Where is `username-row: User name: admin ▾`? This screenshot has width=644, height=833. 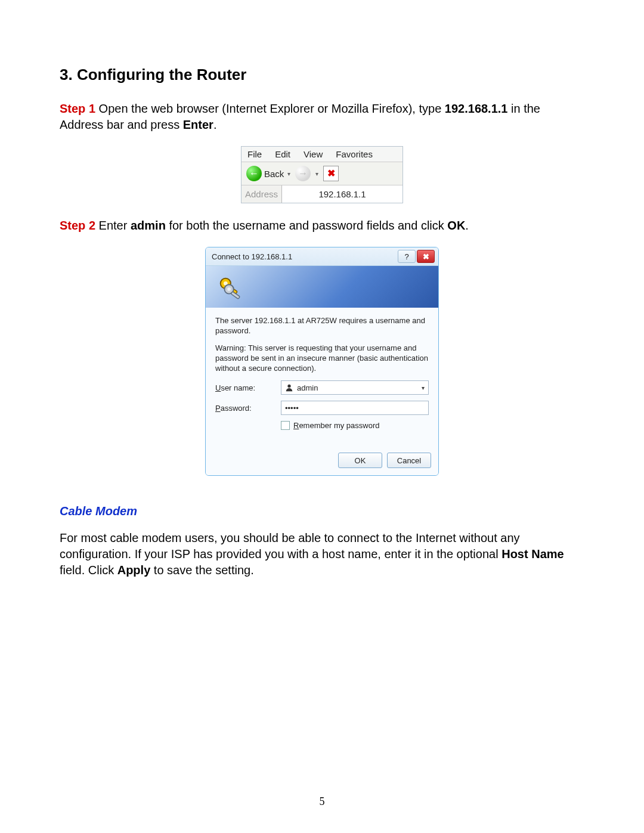
username-row: User name: admin ▾ is located at coordinates (322, 388).